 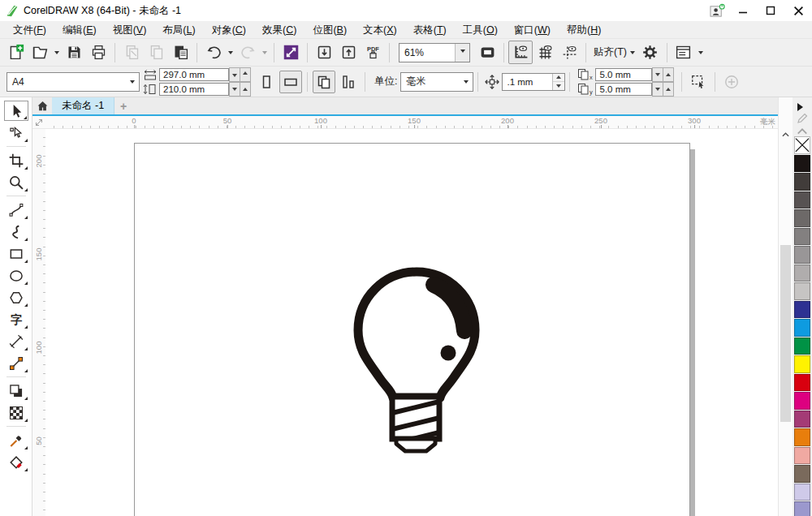 What do you see at coordinates (481, 30) in the screenshot?
I see `menu-item-10: 工具(O)` at bounding box center [481, 30].